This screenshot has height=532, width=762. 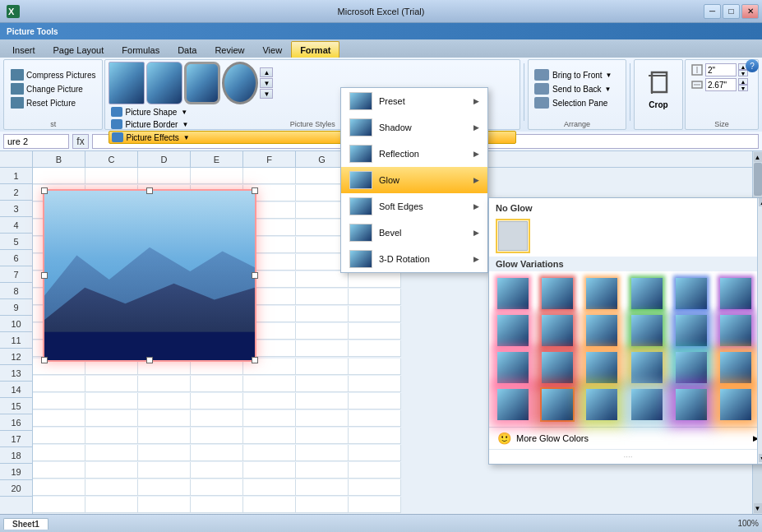 I want to click on col-header-c: C, so click(x=112, y=160).